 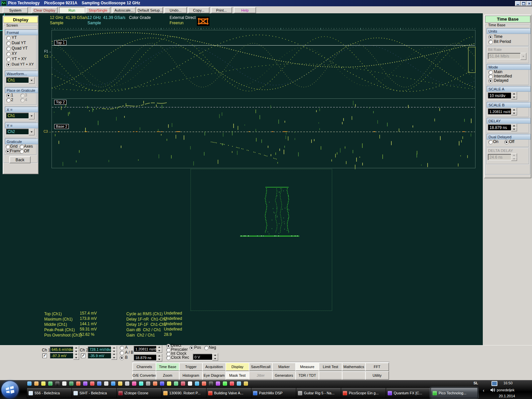 What do you see at coordinates (83, 356) in the screenshot?
I see `ch2-enable-checkbox: ✓` at bounding box center [83, 356].